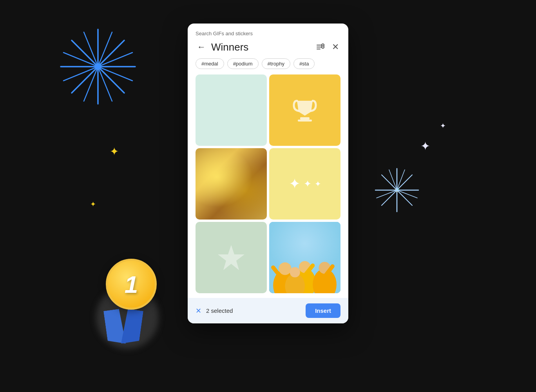  I want to click on tag-trophy: #trophy, so click(276, 64).